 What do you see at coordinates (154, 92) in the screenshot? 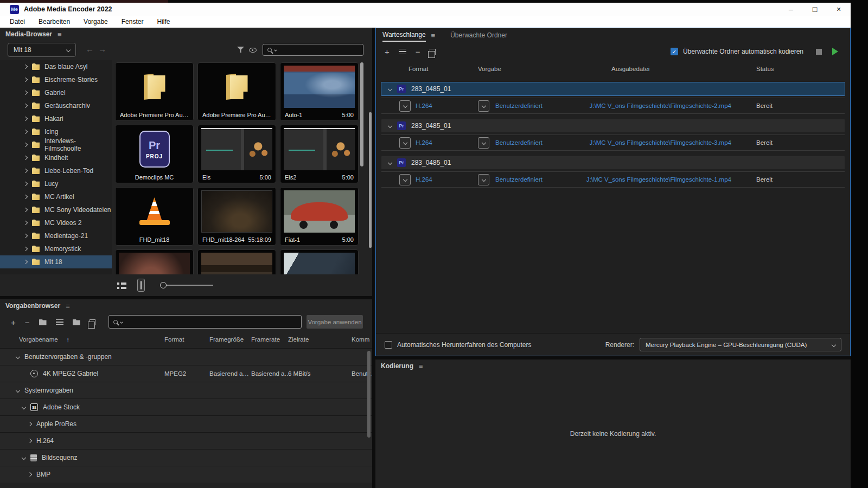
I see `media-tile: Adobe Premiere Pro Aud…` at bounding box center [154, 92].